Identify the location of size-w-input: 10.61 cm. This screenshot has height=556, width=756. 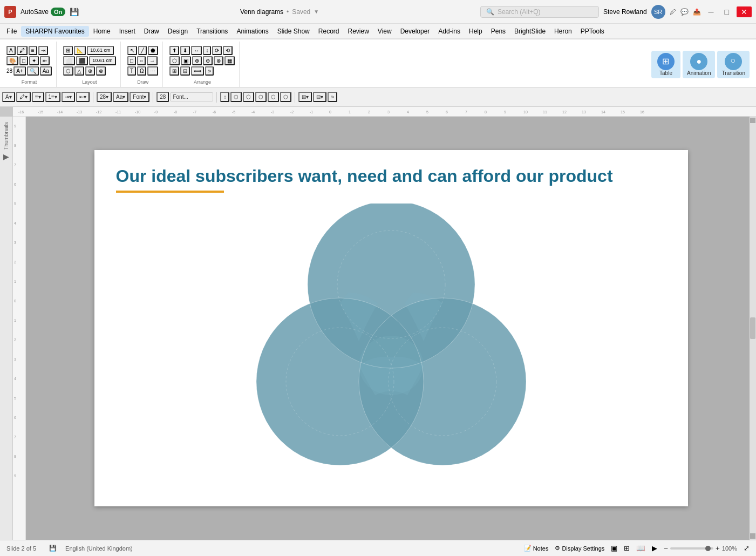
(100, 51).